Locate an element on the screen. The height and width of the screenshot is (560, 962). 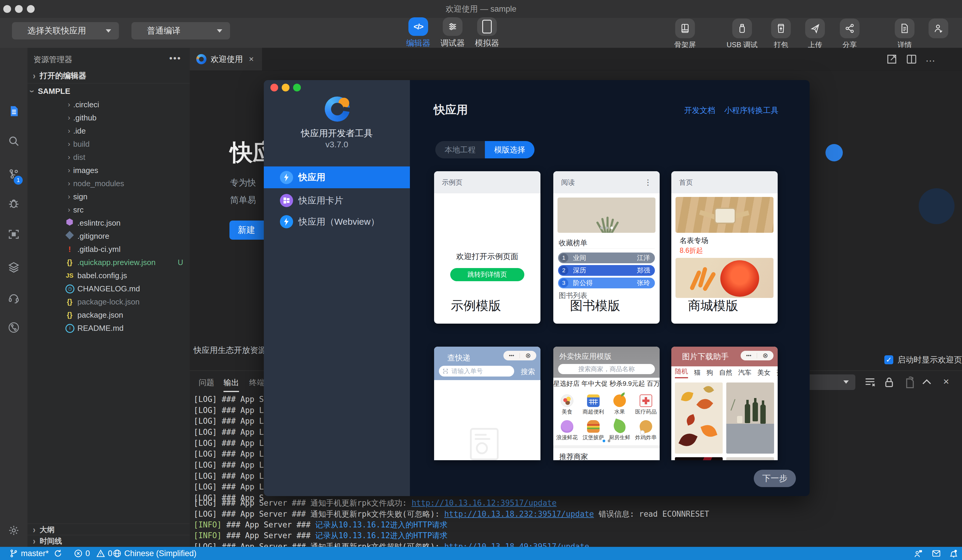
tree-file-eslintrc: .eslintrc.json is located at coordinates (108, 223).